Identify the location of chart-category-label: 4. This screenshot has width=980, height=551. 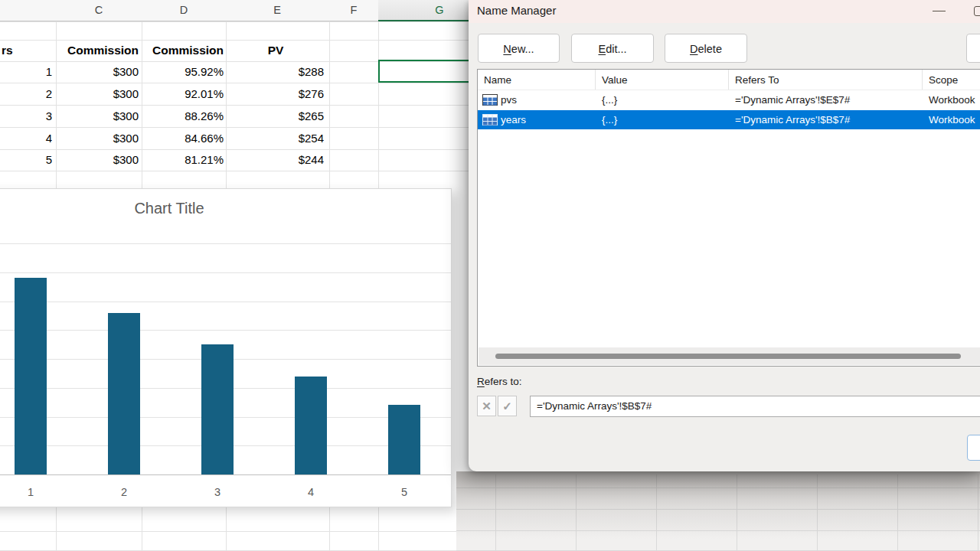
(311, 492).